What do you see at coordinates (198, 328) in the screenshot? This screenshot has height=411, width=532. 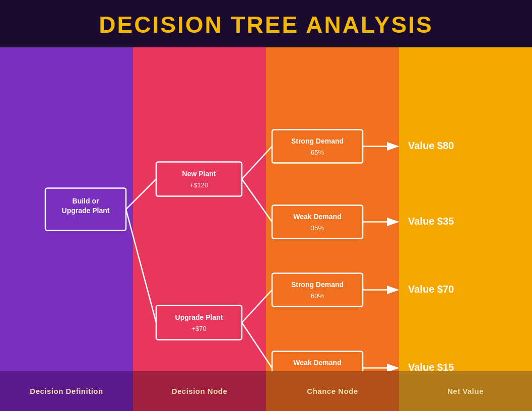 I see `svg-text: +$70` at bounding box center [198, 328].